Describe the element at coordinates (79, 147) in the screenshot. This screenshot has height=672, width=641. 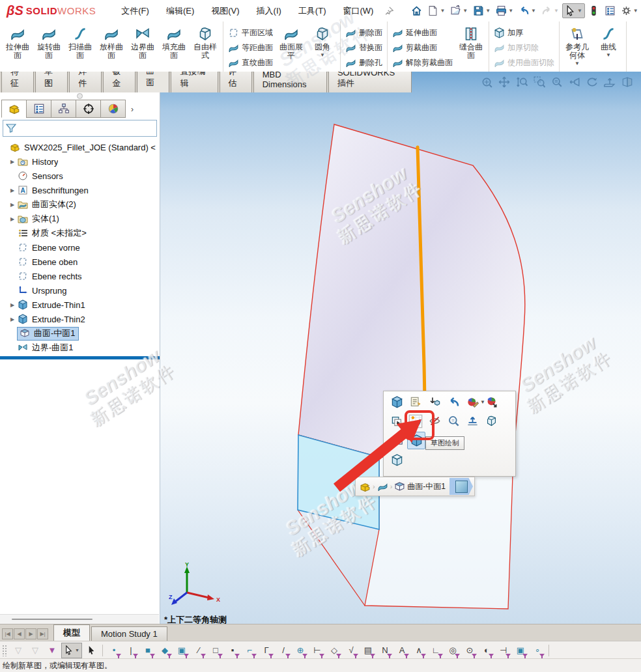
I see `tree-item-SWX2025_Fillet_JOE (Standard) <<St: SWX2025_Fillet_JOE (Standard) <` at that location.